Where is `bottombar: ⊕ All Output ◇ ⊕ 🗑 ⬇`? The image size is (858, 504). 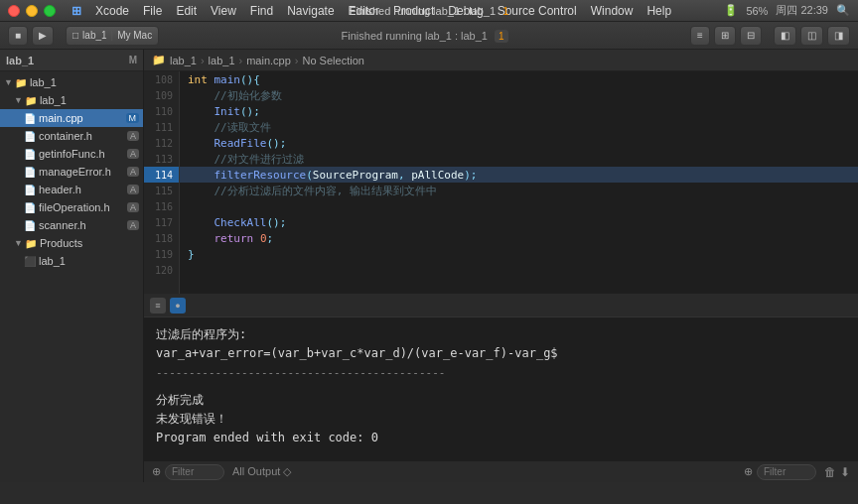 bottombar: ⊕ All Output ◇ ⊕ 🗑 ⬇ is located at coordinates (500, 471).